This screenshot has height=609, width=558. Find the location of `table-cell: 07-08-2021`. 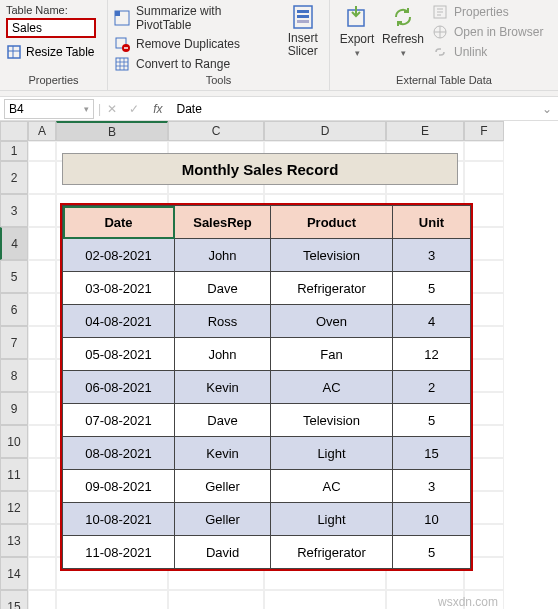

table-cell: 07-08-2021 is located at coordinates (119, 420).